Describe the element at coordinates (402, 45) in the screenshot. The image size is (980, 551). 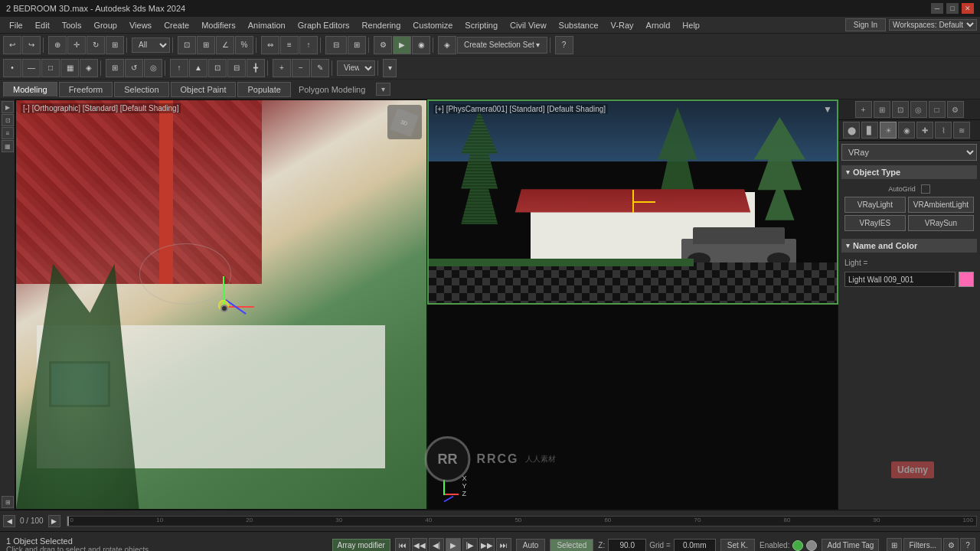
I see `render-button: ▶` at that location.